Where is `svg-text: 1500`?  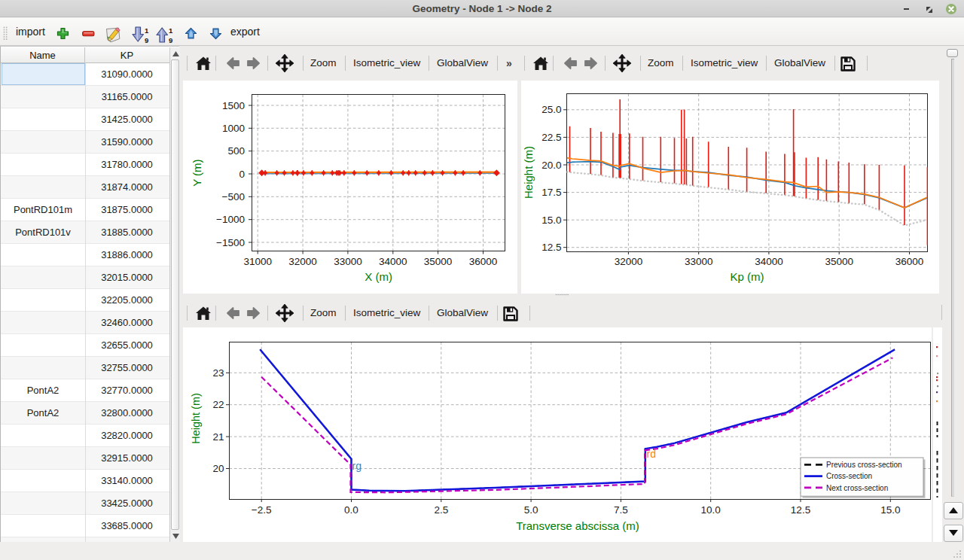
svg-text: 1500 is located at coordinates (233, 105).